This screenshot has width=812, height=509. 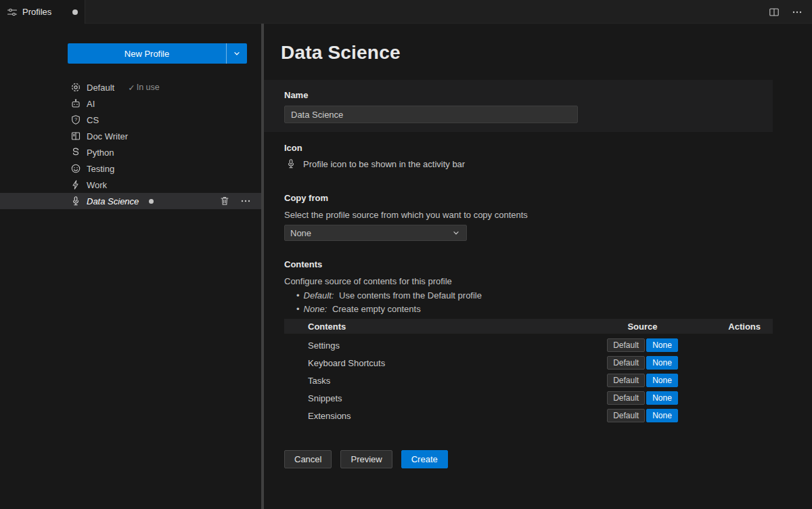 I want to click on table-row-tasks: Tasks Default None, so click(x=528, y=380).